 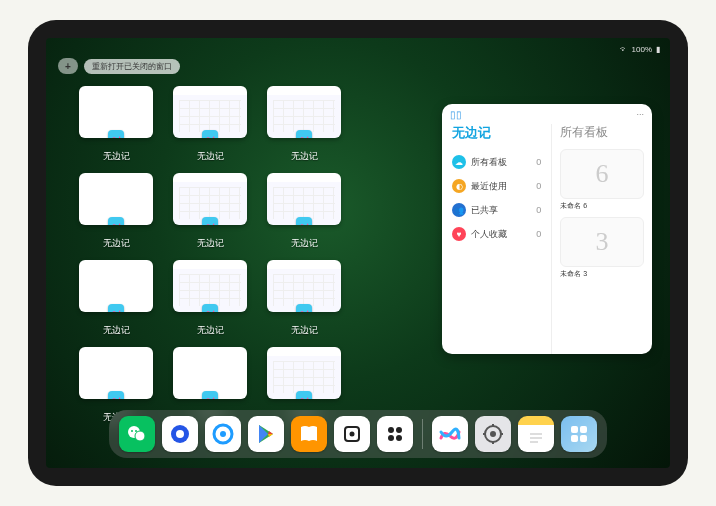 I want to click on top-bar: + 重新打开已关闭的窗口, so click(x=119, y=66).